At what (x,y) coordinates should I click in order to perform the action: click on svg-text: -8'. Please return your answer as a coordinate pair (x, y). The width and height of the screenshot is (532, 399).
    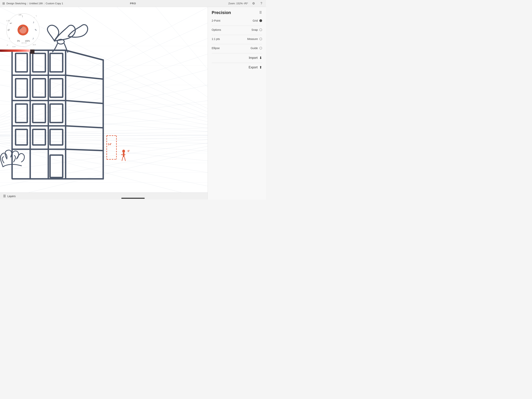
    Looking at the image, I should click on (7, 45).